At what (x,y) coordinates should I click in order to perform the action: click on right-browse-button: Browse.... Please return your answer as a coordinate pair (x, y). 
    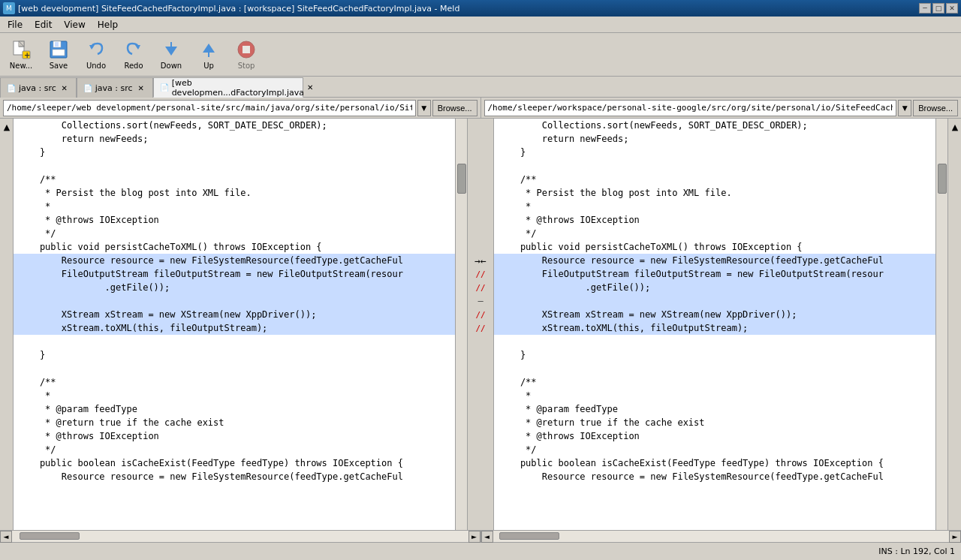
    Looking at the image, I should click on (935, 108).